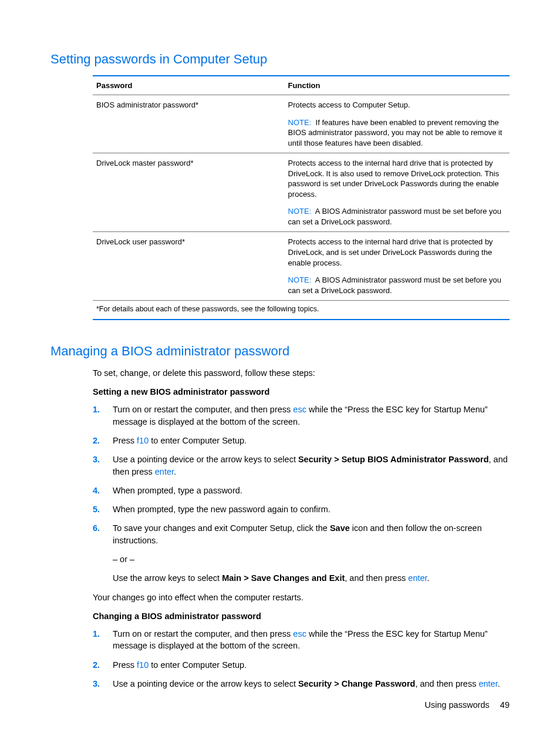  Describe the element at coordinates (301, 553) in the screenshot. I see `step-item: 6. To save your changes and exit Compute…` at that location.